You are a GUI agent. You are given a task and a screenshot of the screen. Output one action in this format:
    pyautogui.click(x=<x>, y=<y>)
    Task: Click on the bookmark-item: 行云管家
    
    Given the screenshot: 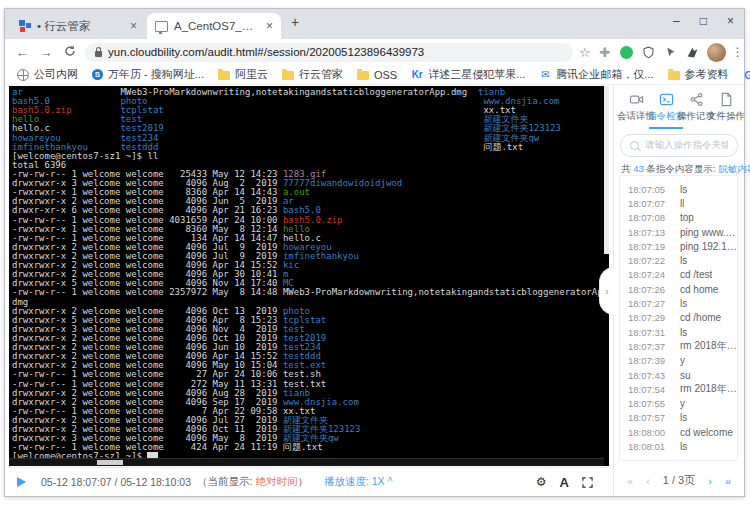 What is the action you would take?
    pyautogui.click(x=312, y=74)
    